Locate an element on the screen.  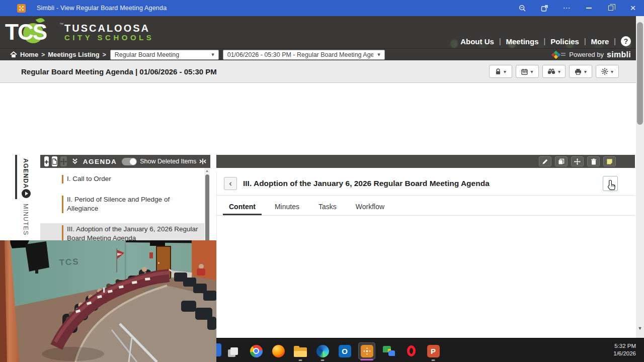
nav-more: More is located at coordinates (600, 41).